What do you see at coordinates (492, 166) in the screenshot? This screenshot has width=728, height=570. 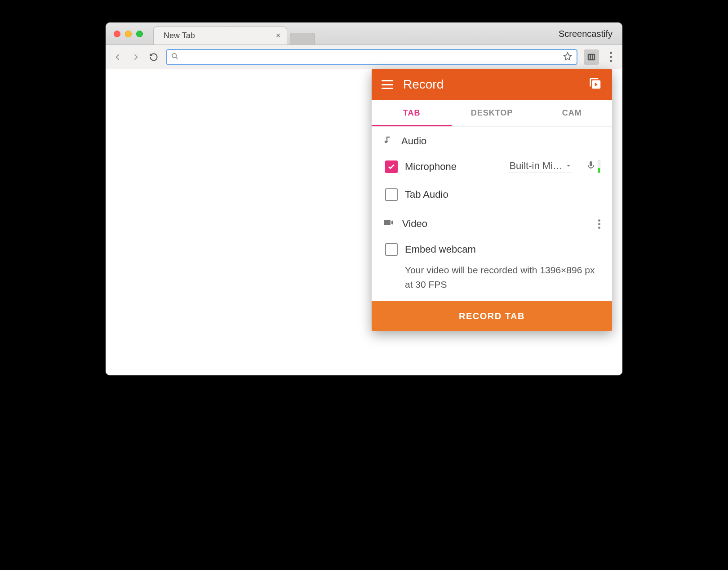 I see `microphone-row: Microphone Built-in Mi…` at bounding box center [492, 166].